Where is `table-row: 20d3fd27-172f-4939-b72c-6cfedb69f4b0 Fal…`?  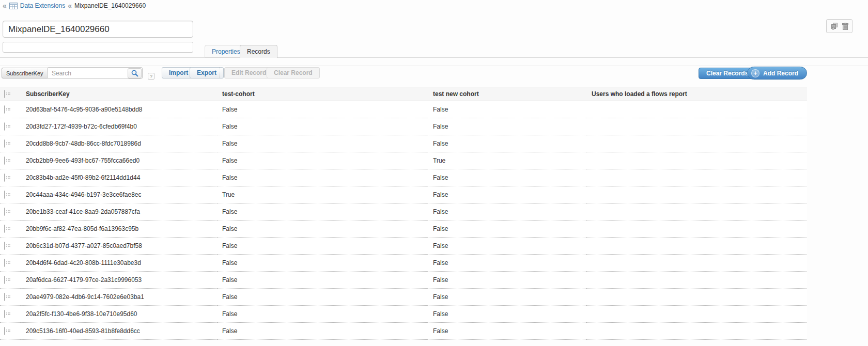
table-row: 20d3fd27-172f-4939-b72c-6cfedb69f4b0 Fal… is located at coordinates (404, 127).